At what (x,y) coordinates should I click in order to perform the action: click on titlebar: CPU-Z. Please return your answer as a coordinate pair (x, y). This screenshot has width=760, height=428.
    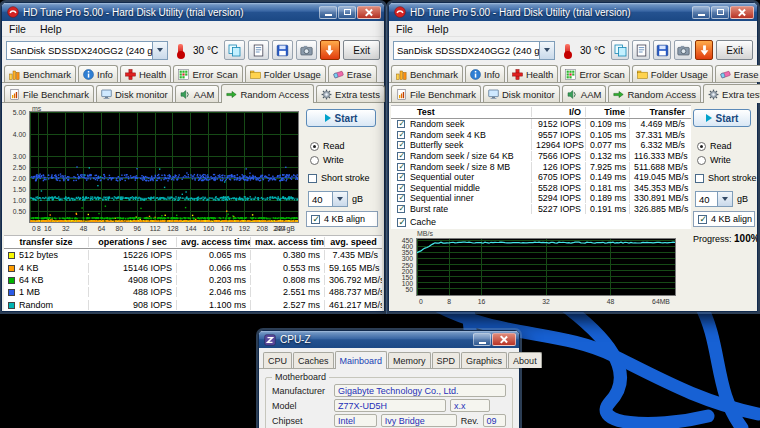
    Looking at the image, I should click on (389, 340).